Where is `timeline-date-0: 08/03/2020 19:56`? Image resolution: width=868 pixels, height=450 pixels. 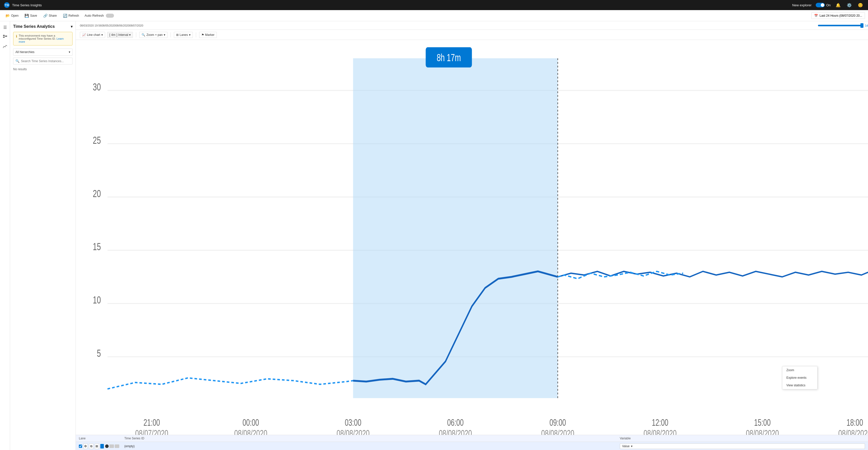 timeline-date-0: 08/03/2020 19:56 is located at coordinates (91, 26).